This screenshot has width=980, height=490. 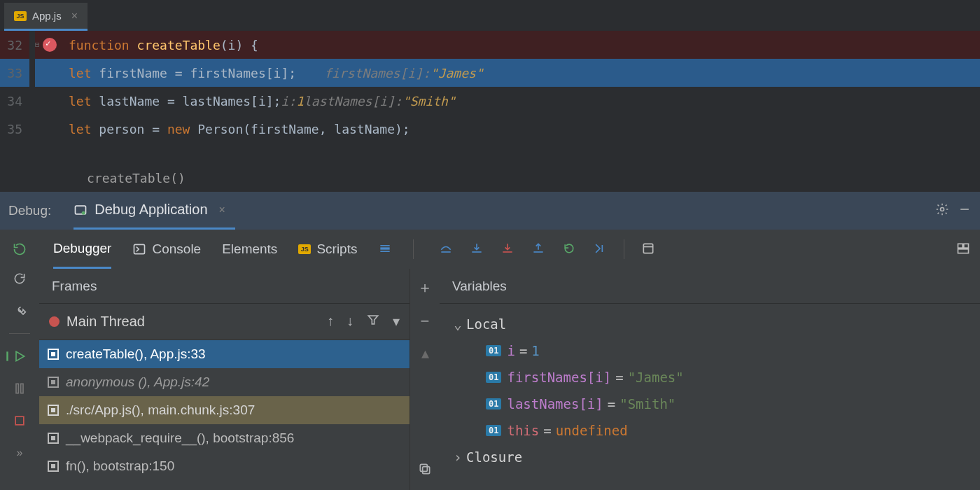 What do you see at coordinates (55, 322) in the screenshot?
I see `thread-status-dot` at bounding box center [55, 322].